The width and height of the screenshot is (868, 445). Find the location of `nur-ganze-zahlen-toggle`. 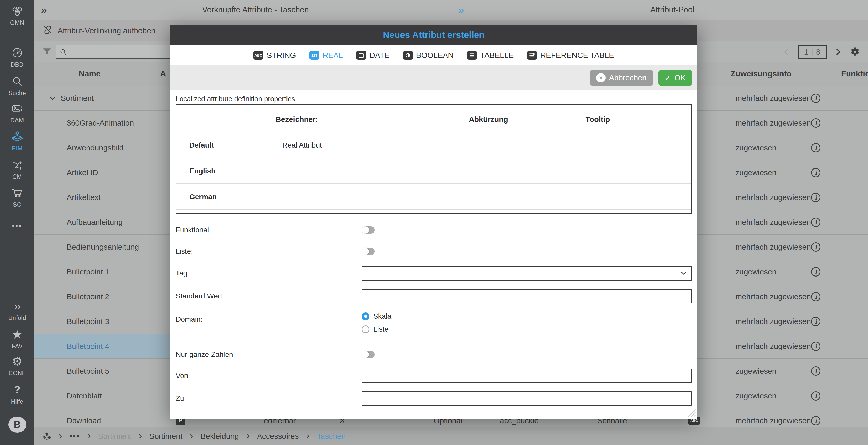

nur-ganze-zahlen-toggle is located at coordinates (368, 355).